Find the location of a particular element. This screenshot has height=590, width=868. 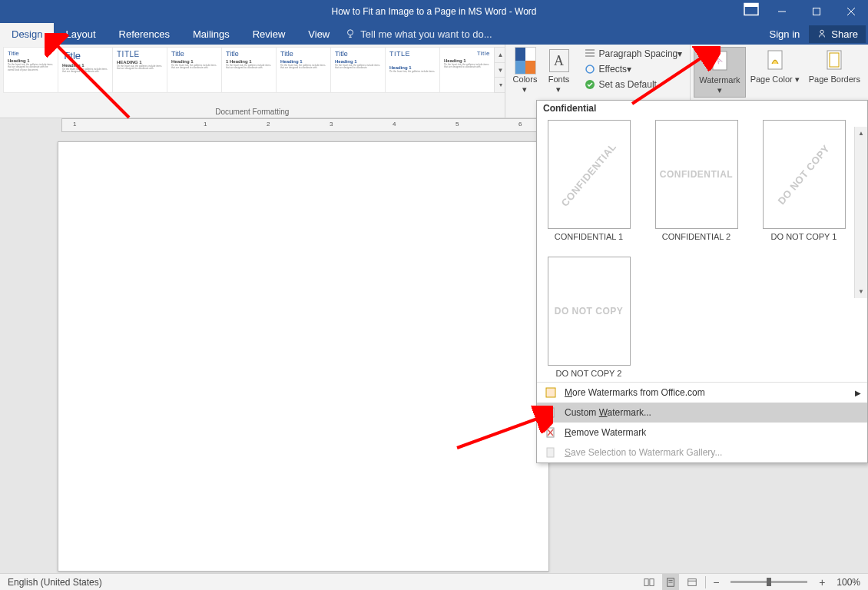

zoom-out-button: − is located at coordinates (716, 582).